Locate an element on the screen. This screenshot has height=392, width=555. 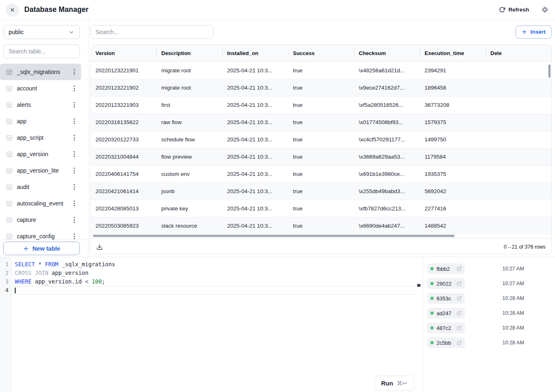
table-cell: private key is located at coordinates (189, 209).